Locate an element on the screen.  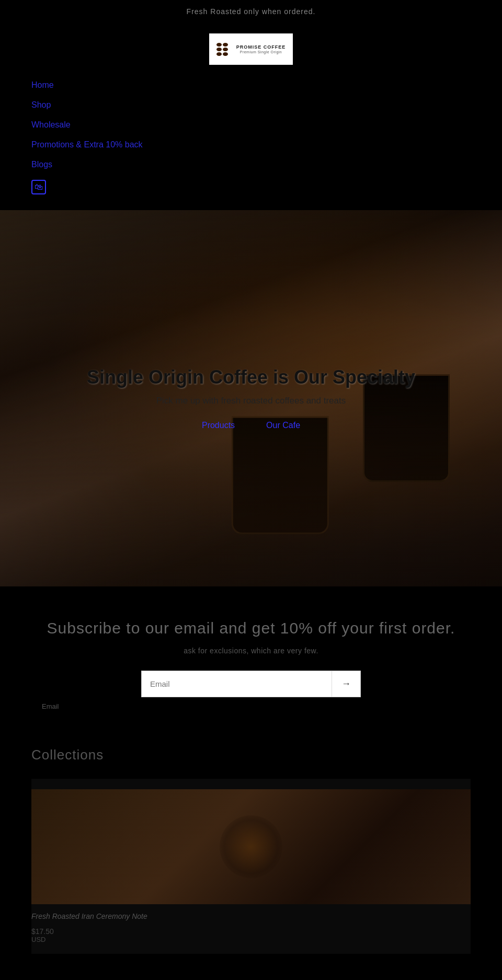
logo-title: PROMISE COFFEE is located at coordinates (261, 47).